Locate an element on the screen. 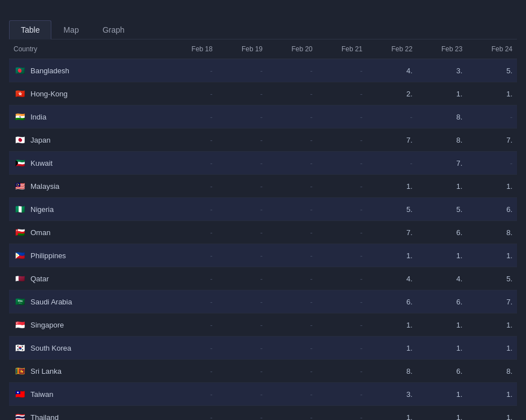  flag-icon: 🇵🇭 is located at coordinates (20, 255).